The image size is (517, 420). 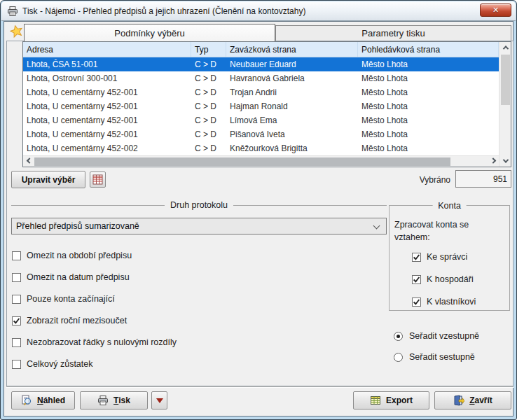 I want to click on protocol-type-dropdown: Přehled předpisů sumarizovaně, so click(x=199, y=226).